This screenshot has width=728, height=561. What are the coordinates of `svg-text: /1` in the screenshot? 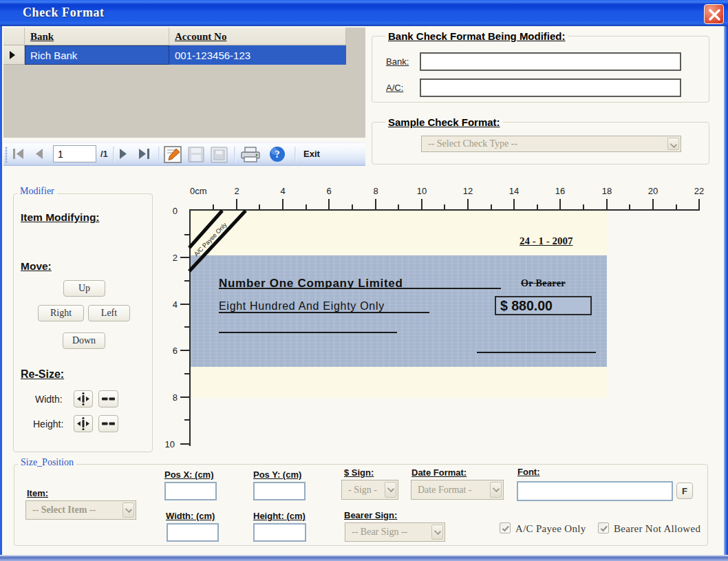 It's located at (105, 154).